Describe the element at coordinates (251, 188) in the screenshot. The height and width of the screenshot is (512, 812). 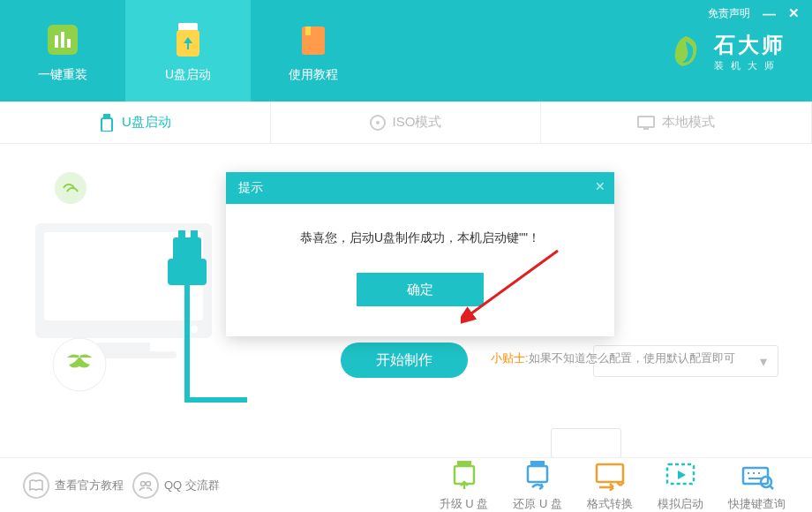
I see `modal-title: 提示` at that location.